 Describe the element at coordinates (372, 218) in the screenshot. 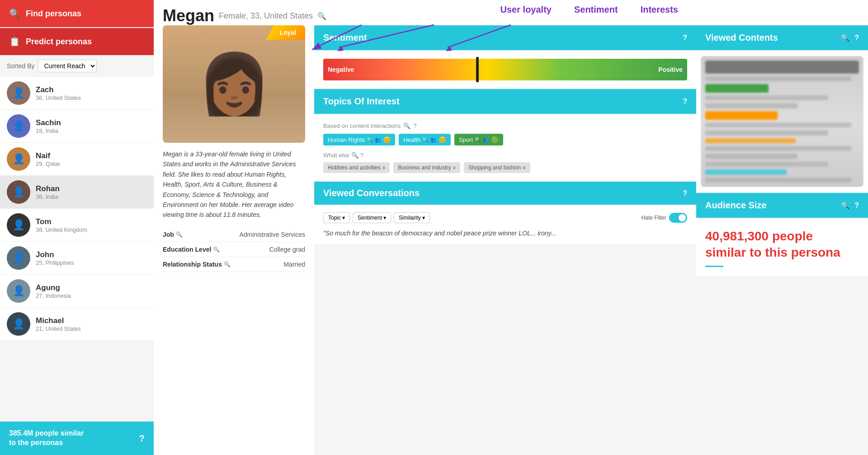

I see `filter-sentiment: Sentiment ▾` at that location.